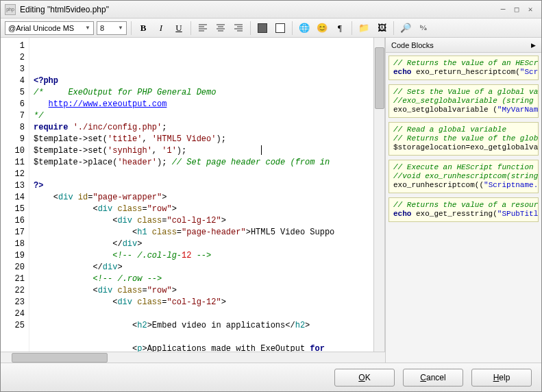  Describe the element at coordinates (202, 151) in the screenshot. I see `code-line: $template->set('synhigh', '1');` at that location.